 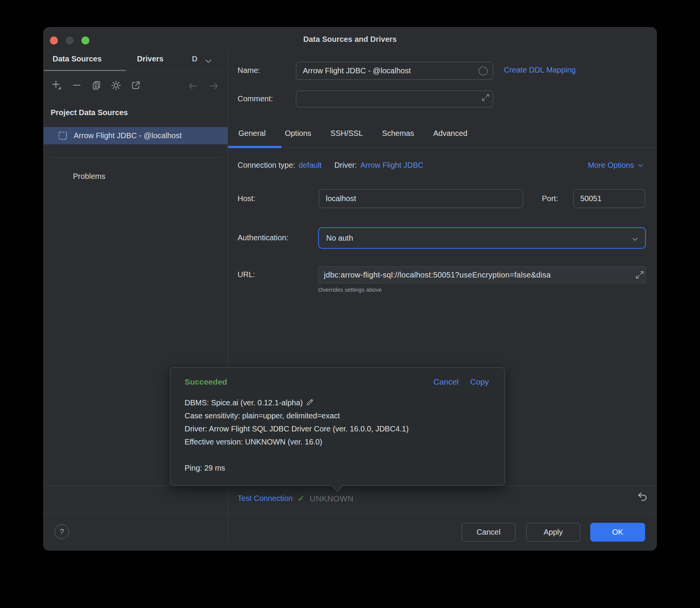 What do you see at coordinates (150, 59) in the screenshot?
I see `tab-drivers: Drivers` at bounding box center [150, 59].